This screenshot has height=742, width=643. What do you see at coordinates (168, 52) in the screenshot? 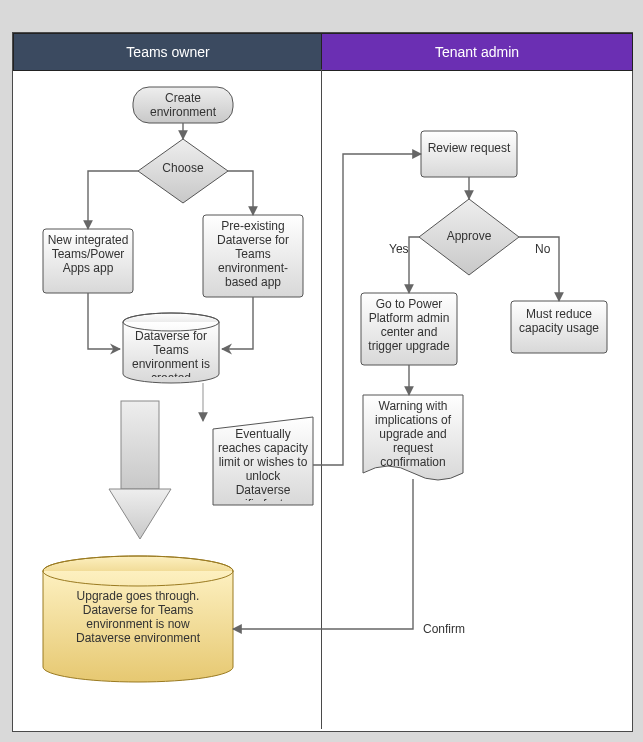
I see `lane-header-teams-owner: Teams owner` at bounding box center [168, 52].